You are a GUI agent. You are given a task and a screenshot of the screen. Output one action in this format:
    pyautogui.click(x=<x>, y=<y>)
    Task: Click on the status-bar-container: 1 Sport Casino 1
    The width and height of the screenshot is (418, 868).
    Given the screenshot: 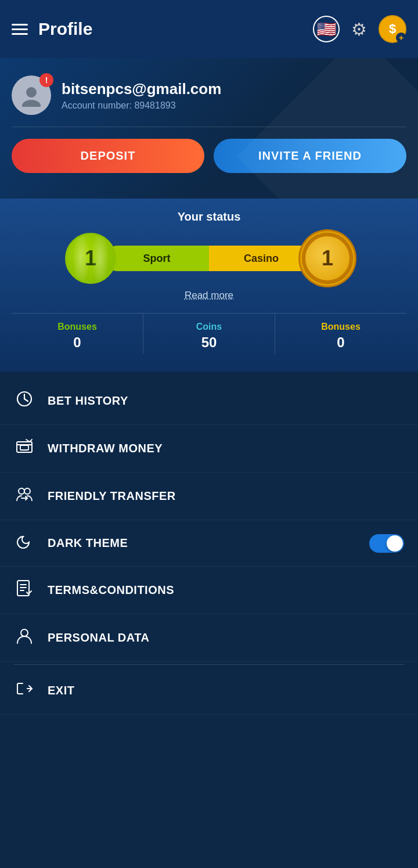 What is the action you would take?
    pyautogui.click(x=209, y=258)
    